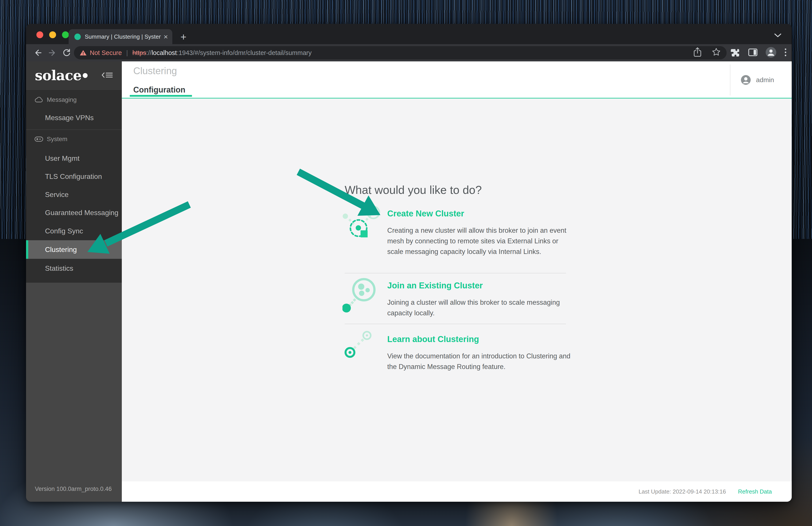 This screenshot has width=812, height=526. What do you see at coordinates (778, 36) in the screenshot?
I see `tab-search-chevron-icon` at bounding box center [778, 36].